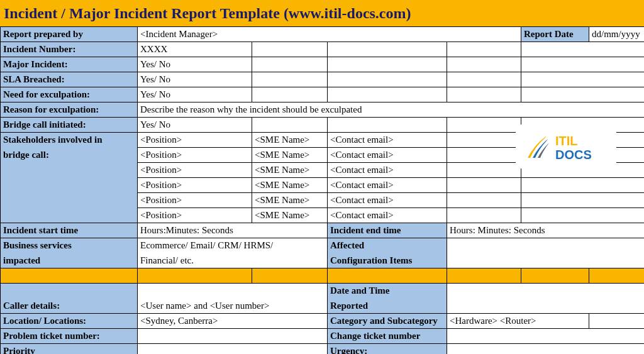  What do you see at coordinates (69, 231) in the screenshot?
I see `start-time-label: Incident start time` at bounding box center [69, 231].